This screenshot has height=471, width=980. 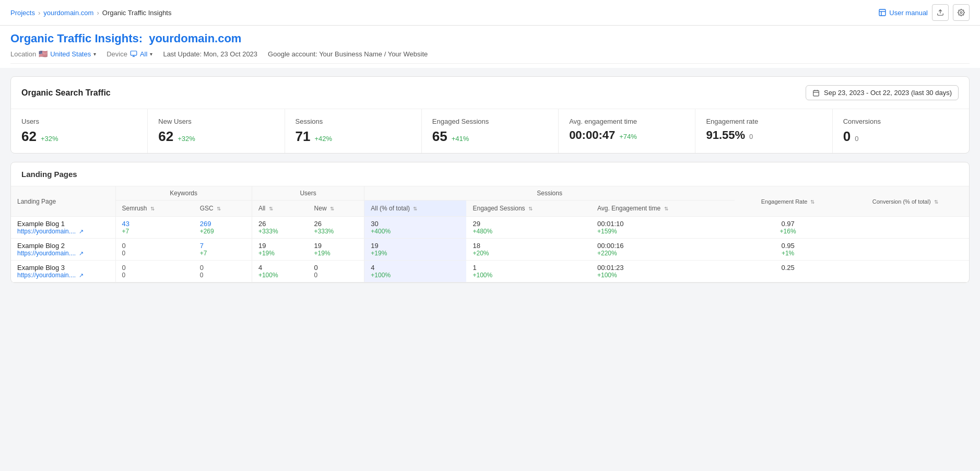 What do you see at coordinates (323, 139) in the screenshot?
I see `metric-sessions-change: +42%` at bounding box center [323, 139].